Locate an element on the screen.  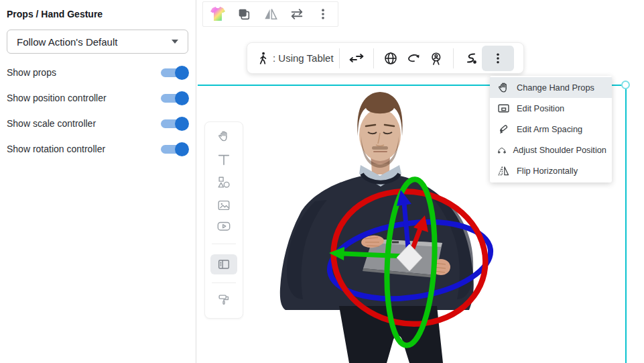
gizmo-axis-green is located at coordinates (375, 255).